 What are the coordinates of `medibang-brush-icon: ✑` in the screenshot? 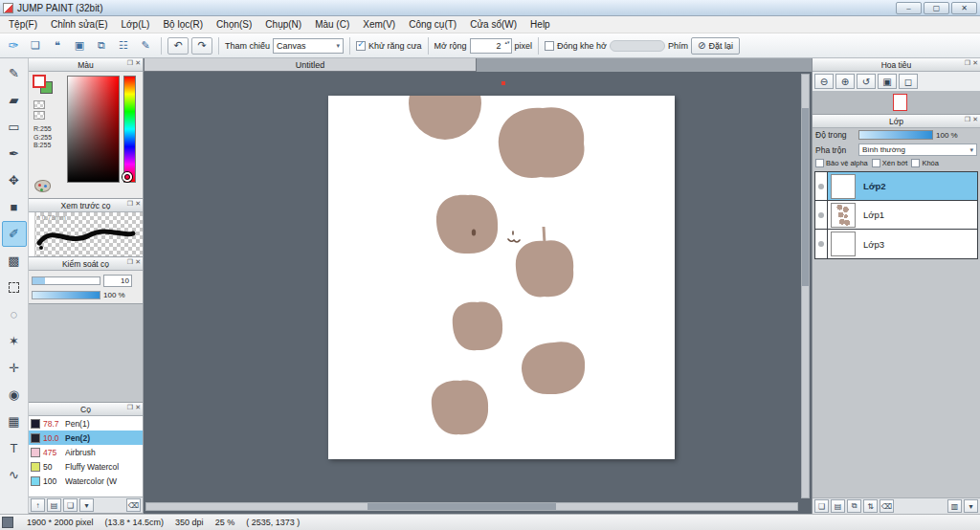 It's located at (13, 46).